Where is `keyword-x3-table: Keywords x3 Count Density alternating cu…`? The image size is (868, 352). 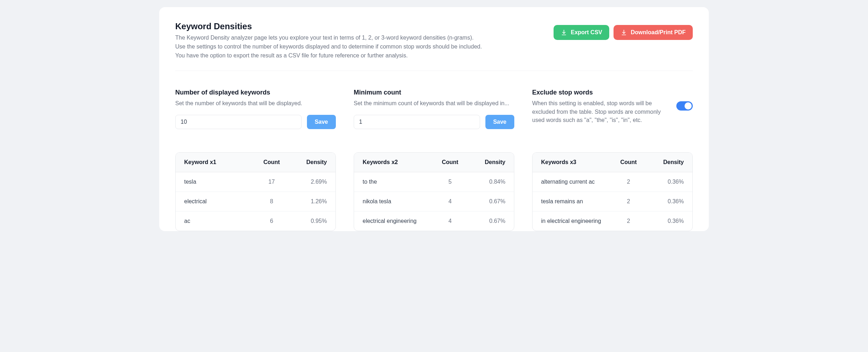 keyword-x3-table: Keywords x3 Count Density alternating cu… is located at coordinates (612, 192).